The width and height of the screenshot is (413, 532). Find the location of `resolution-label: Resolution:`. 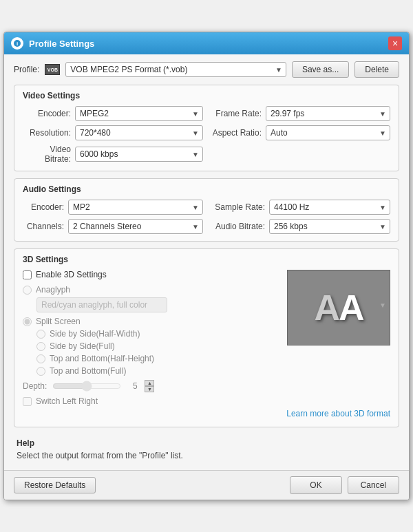

resolution-label: Resolution: is located at coordinates (47, 133).